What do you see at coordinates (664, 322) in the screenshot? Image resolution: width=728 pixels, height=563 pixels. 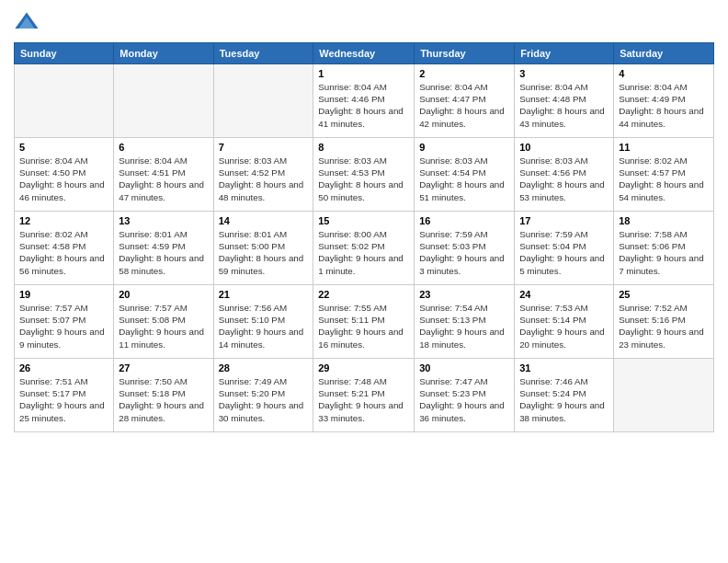 I see `calendar-cell: 25Sunrise: 7:52 AM Sunset: 5:16 PM Dayli…` at bounding box center [664, 322].